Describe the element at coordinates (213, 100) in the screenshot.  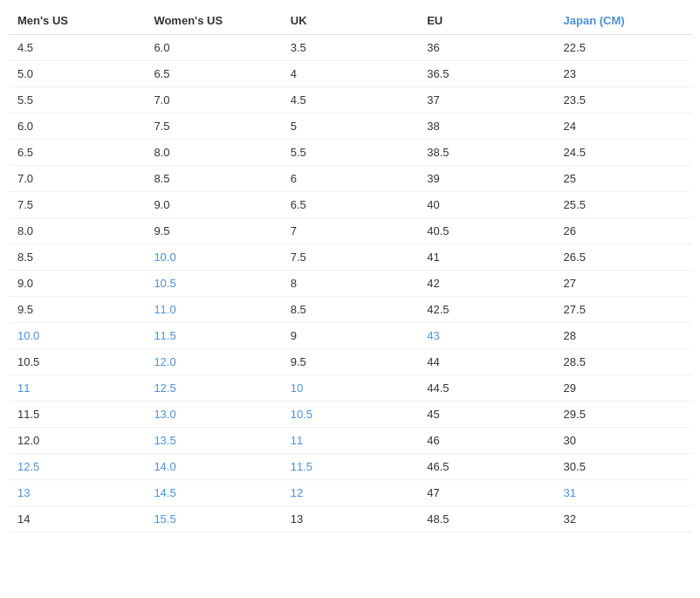
I see `womens-us-cell: 7.0` at that location.